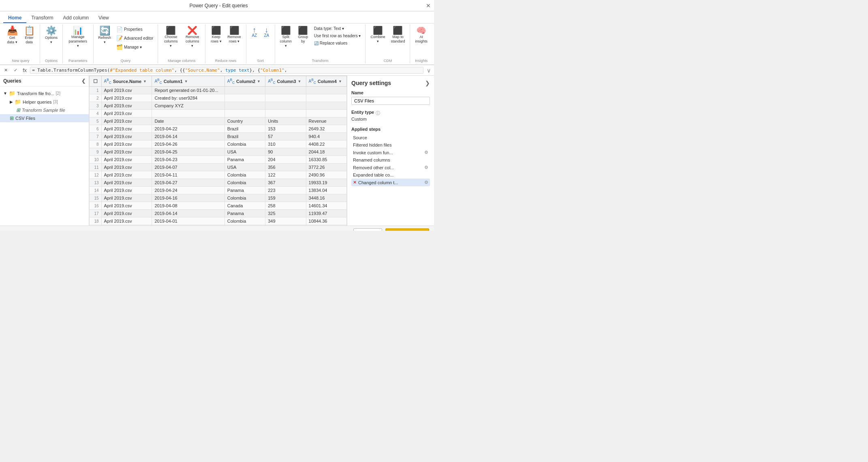 This screenshot has height=462, width=868. Describe the element at coordinates (218, 221) in the screenshot. I see `table-row: 18 April 2019.csv 2019-04-01 Colombia 34…` at that location.